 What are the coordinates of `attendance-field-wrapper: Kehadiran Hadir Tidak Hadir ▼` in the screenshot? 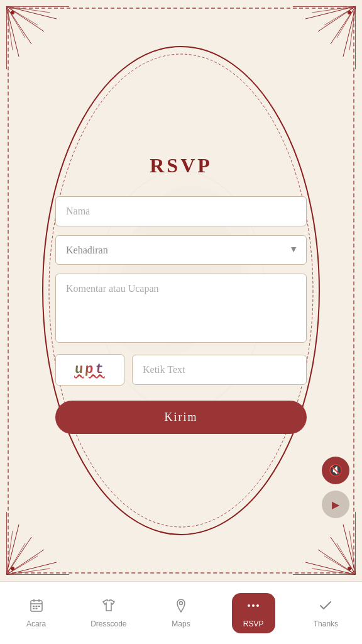 It's located at (181, 250).